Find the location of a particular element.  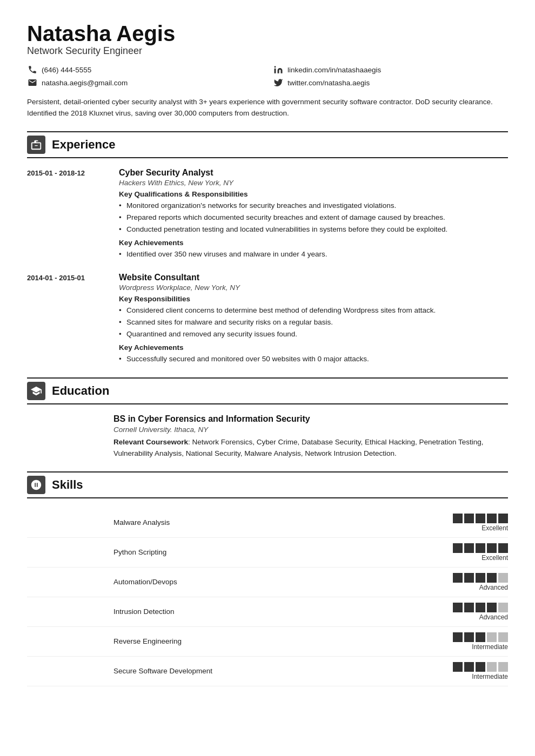

skill-name-3: Intrusion Detection is located at coordinates (240, 611).